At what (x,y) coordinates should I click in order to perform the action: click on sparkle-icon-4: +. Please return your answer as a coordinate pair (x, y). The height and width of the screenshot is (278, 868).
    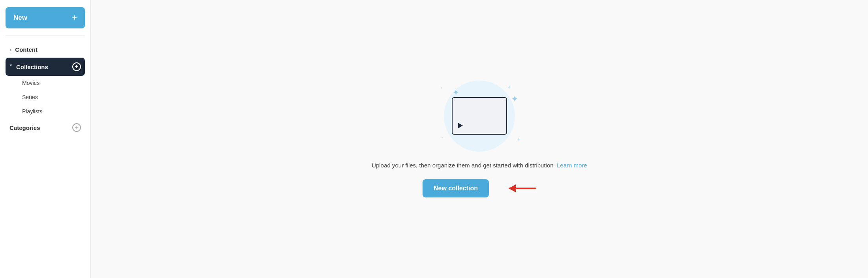
    Looking at the image, I should click on (519, 139).